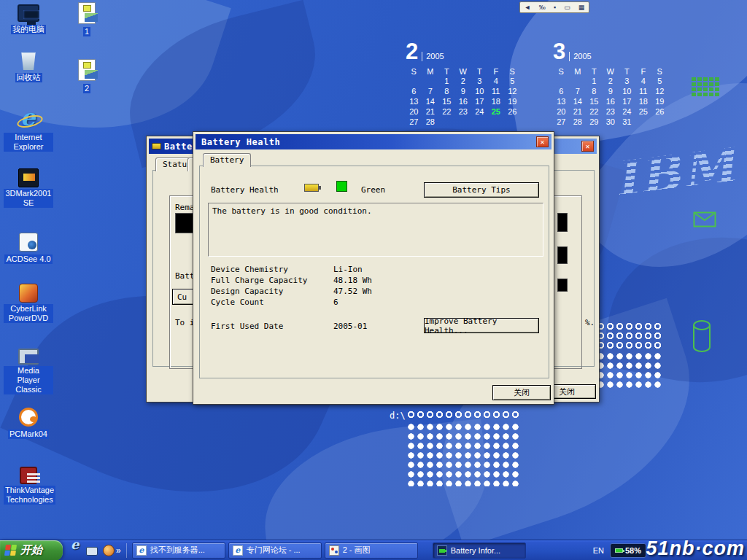  I want to click on calendar-day: 6, so click(414, 92).